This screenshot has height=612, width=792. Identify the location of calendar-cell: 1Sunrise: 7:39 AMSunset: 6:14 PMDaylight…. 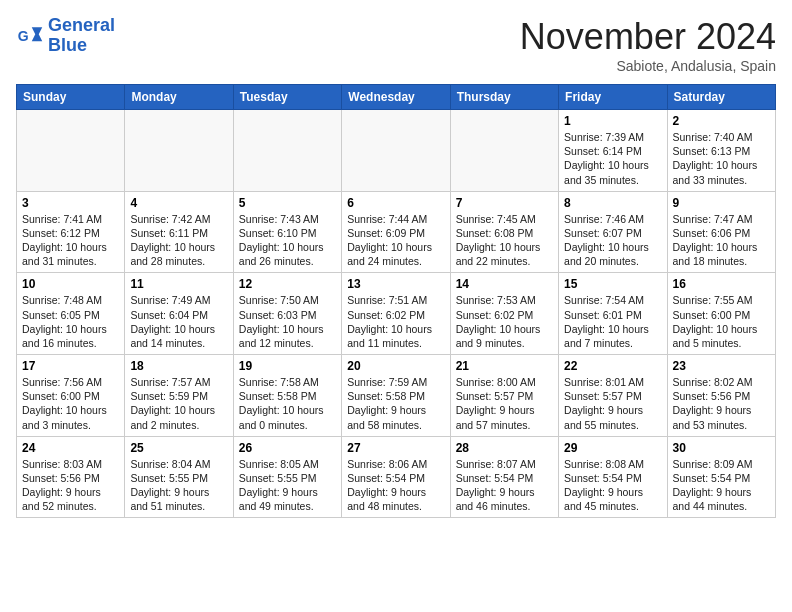
(613, 151).